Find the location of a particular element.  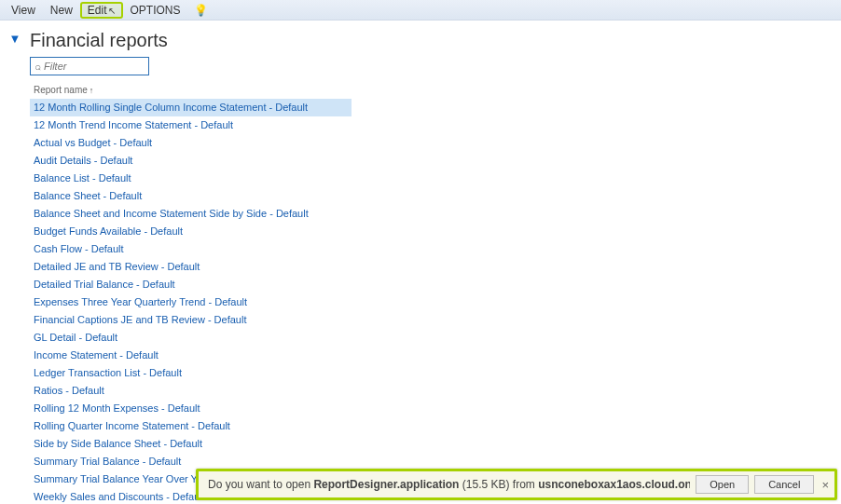

list-item: Expenses Three Year Quarterly Trend - De… is located at coordinates (435, 302).